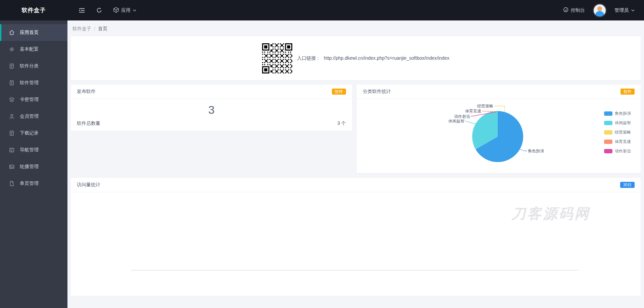 The height and width of the screenshot is (308, 644). Describe the element at coordinates (34, 10) in the screenshot. I see `app-logo: 软件盒子` at that location.